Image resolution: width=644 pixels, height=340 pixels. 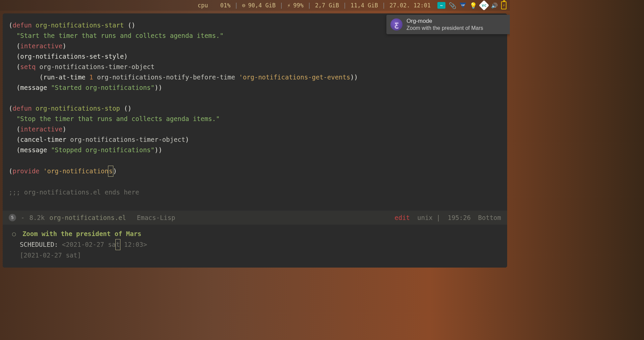 I want to click on notification-popup: ƹ Org-mode Zoom with the president of Ma…, so click(x=448, y=24).